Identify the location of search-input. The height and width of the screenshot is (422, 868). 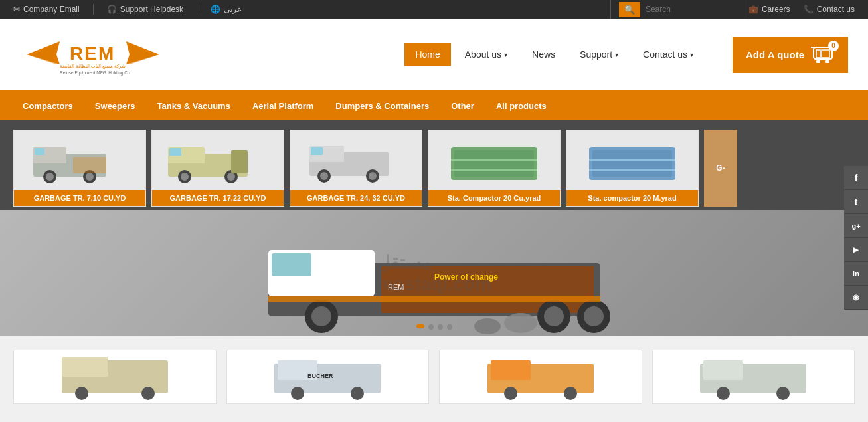
(690, 9).